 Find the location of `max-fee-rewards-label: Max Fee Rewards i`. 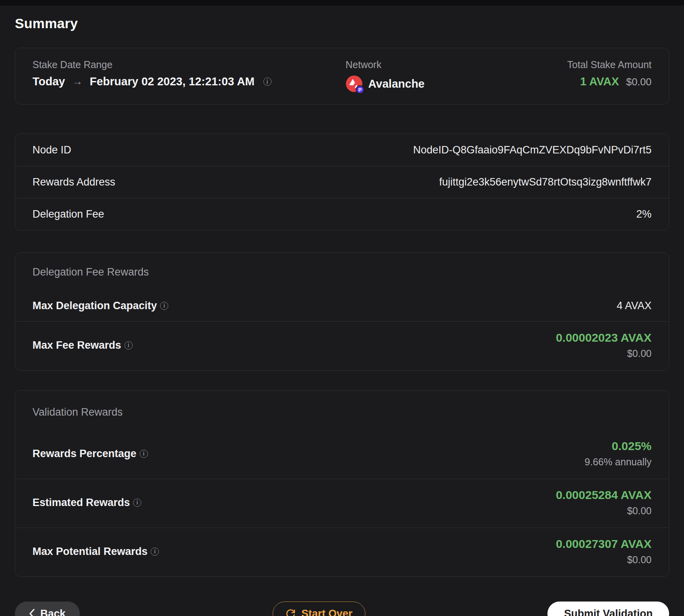

max-fee-rewards-label: Max Fee Rewards i is located at coordinates (83, 345).